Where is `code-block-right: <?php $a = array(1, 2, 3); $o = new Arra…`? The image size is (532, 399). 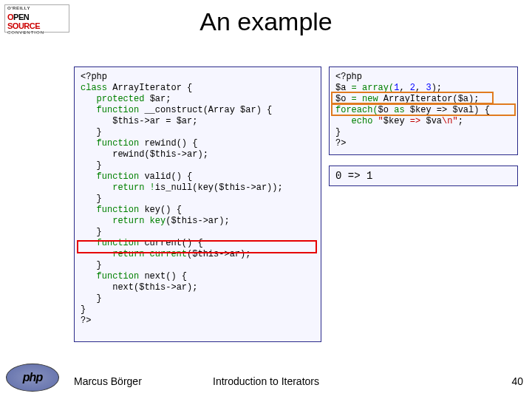 code-block-right: <?php $a = array(1, 2, 3); $o = new Arra… is located at coordinates (423, 111).